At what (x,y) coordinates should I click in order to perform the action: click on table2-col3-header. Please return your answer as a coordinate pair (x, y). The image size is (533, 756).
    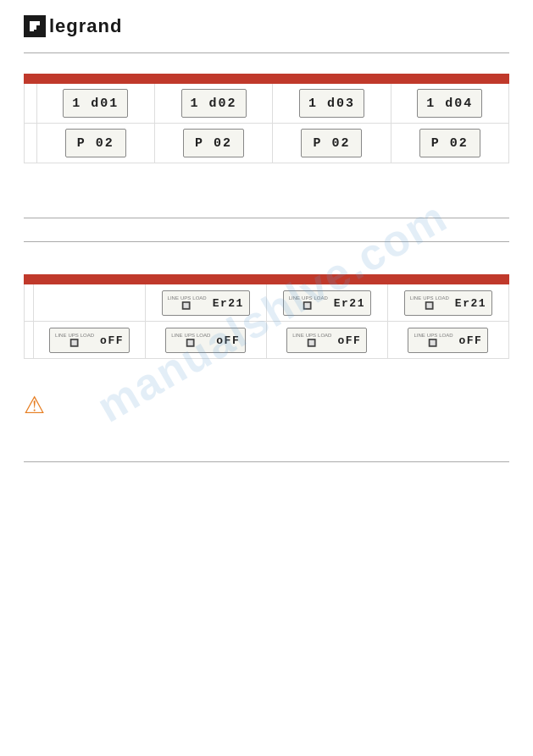
    Looking at the image, I should click on (327, 279).